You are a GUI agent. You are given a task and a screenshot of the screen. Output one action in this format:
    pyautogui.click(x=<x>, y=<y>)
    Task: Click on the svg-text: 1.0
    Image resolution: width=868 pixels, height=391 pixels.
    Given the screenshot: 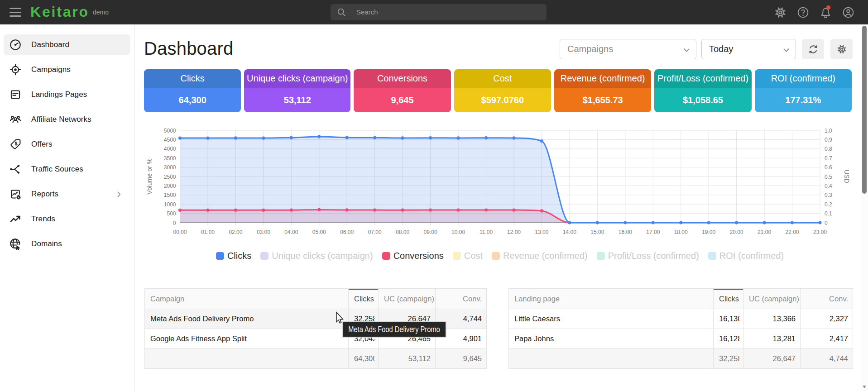 What is the action you would take?
    pyautogui.click(x=829, y=131)
    